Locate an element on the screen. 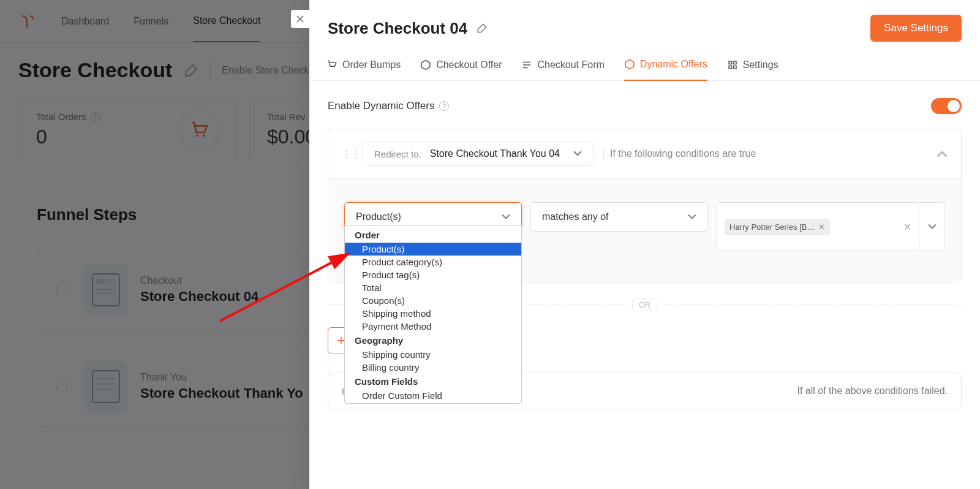 This screenshot has height=489, width=980. dd-item: Shipping country is located at coordinates (433, 354).